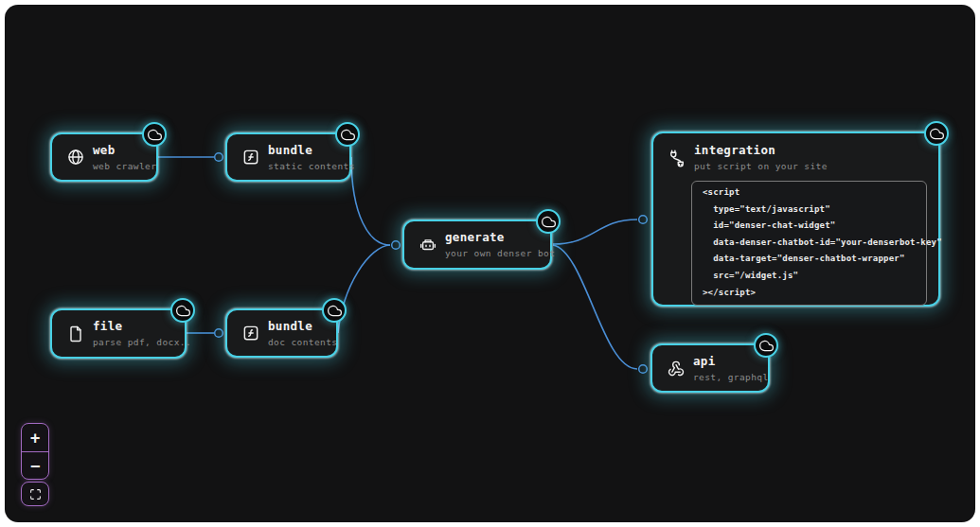 The height and width of the screenshot is (527, 980). Describe the element at coordinates (35, 466) in the screenshot. I see `zoom-out-button: −` at that location.